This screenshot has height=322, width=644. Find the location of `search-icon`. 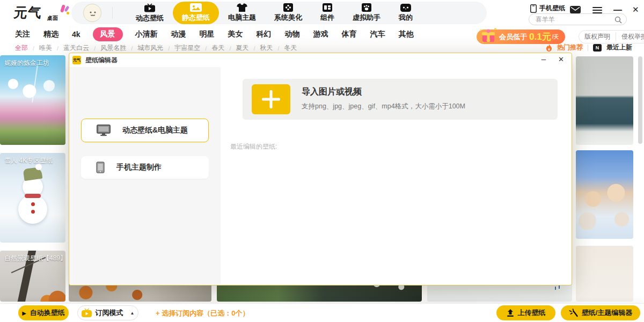

search-icon is located at coordinates (618, 20).